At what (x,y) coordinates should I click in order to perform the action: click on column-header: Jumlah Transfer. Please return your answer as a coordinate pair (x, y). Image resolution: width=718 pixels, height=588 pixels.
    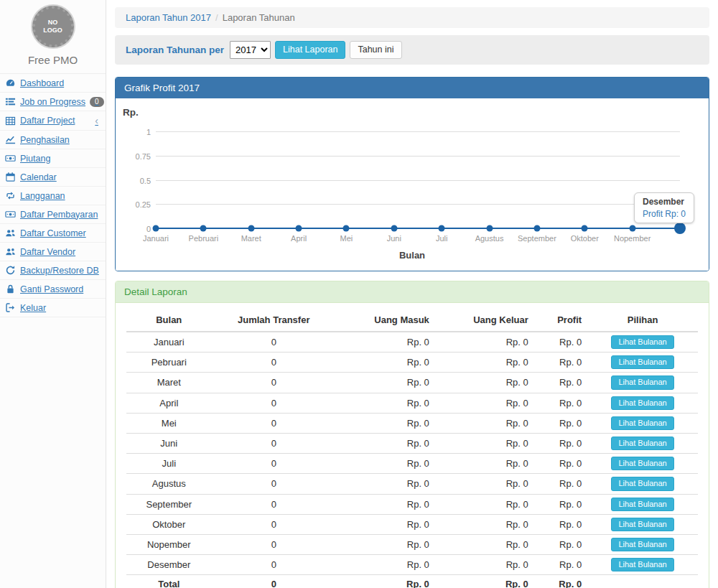
    Looking at the image, I should click on (274, 320).